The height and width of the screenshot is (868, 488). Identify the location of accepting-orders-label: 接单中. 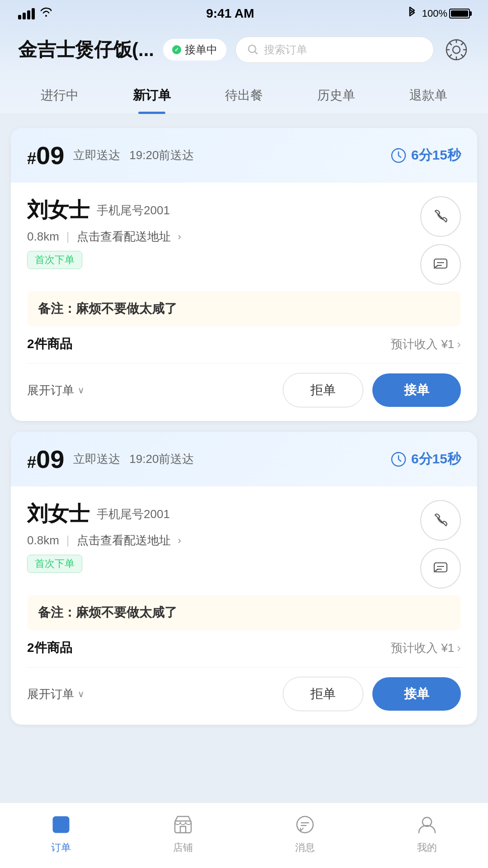
(201, 50).